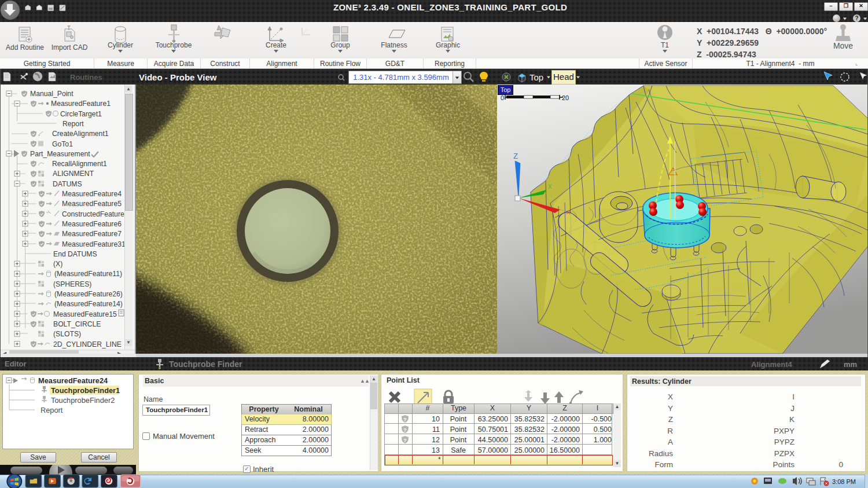  Describe the element at coordinates (91, 234) in the screenshot. I see `svg-text: MeasuredFeature7` at that location.